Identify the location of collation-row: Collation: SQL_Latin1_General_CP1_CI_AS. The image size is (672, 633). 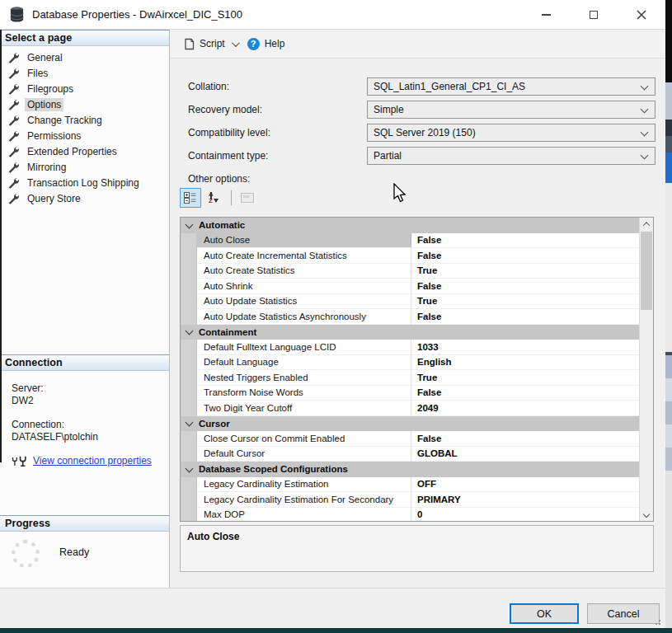
(417, 87).